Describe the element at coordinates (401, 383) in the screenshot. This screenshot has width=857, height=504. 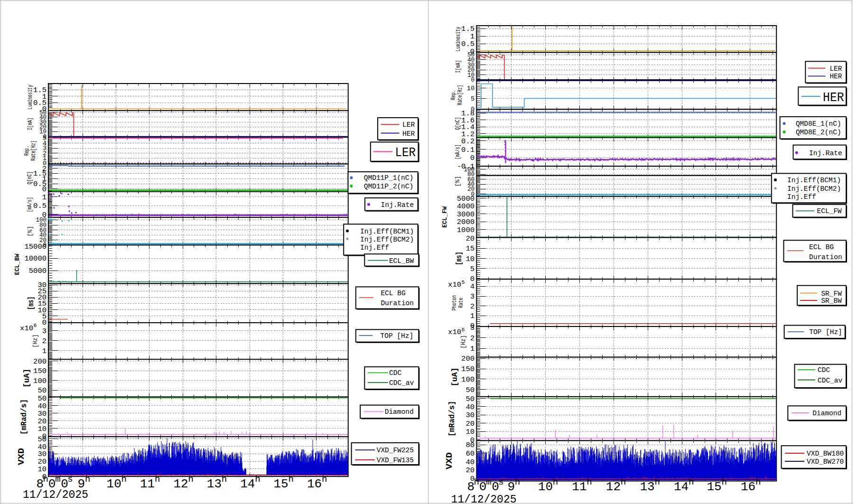
I see `svg-text: CDC_av` at that location.